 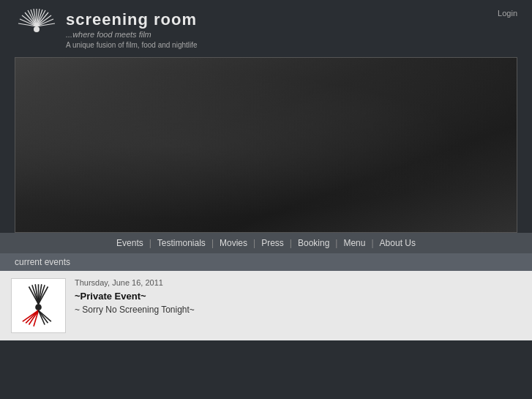 I want to click on site-title: screening room, so click(x=132, y=20).